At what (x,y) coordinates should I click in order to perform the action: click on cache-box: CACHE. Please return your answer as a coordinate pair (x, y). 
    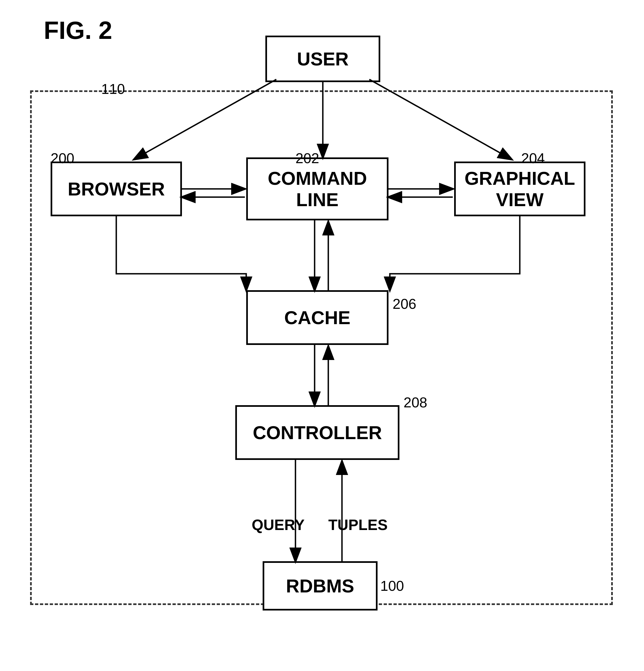
    Looking at the image, I should click on (318, 318).